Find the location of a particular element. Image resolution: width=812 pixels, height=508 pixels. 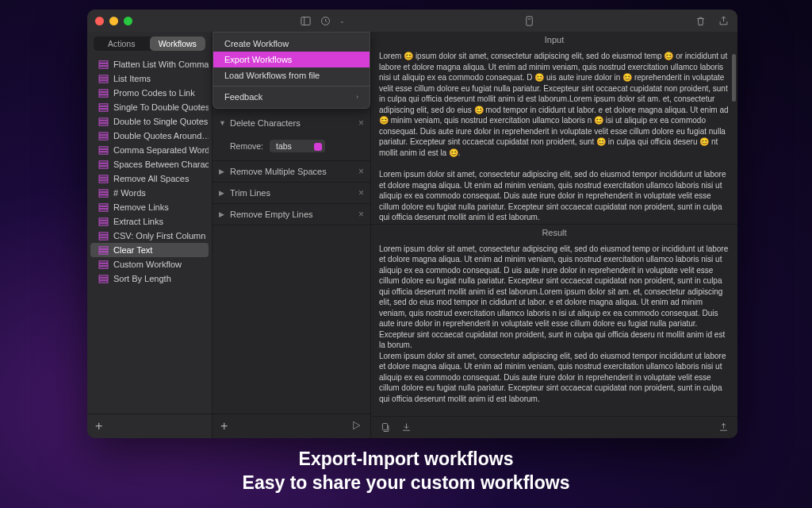

trash-icon is located at coordinates (701, 21).